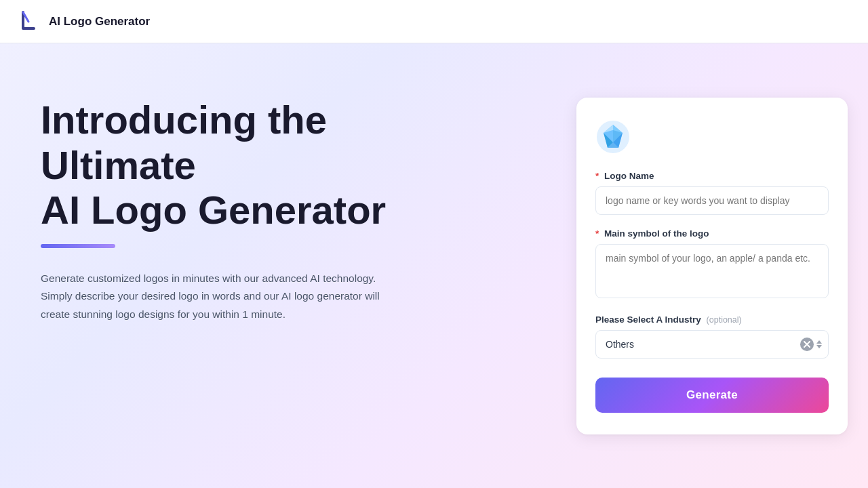 The width and height of the screenshot is (868, 488). Describe the element at coordinates (712, 201) in the screenshot. I see `logo-name-input` at that location.